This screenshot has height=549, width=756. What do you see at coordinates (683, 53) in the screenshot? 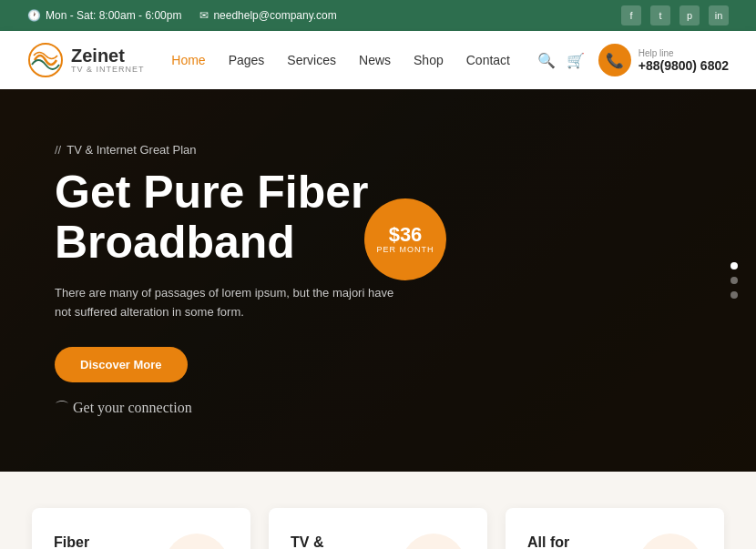
I see `helpline-label: Help line` at bounding box center [683, 53].